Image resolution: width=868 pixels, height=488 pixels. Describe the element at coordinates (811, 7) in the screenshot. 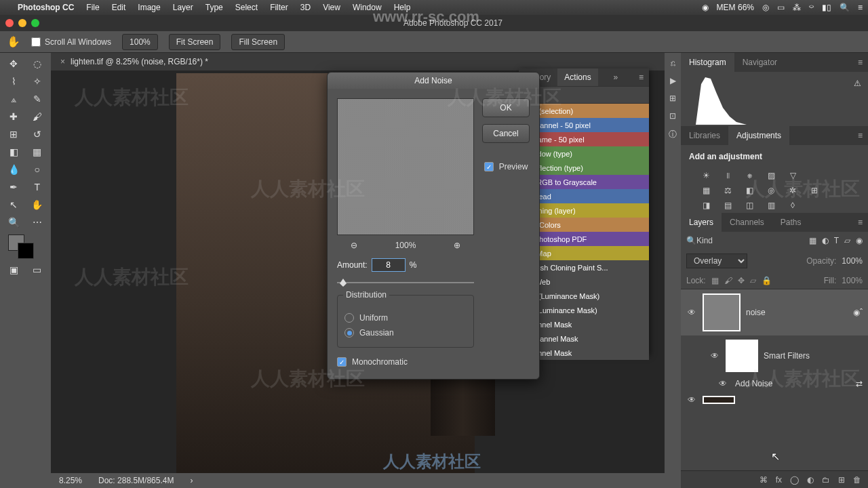

I see `wifi-icon: ⌔` at that location.